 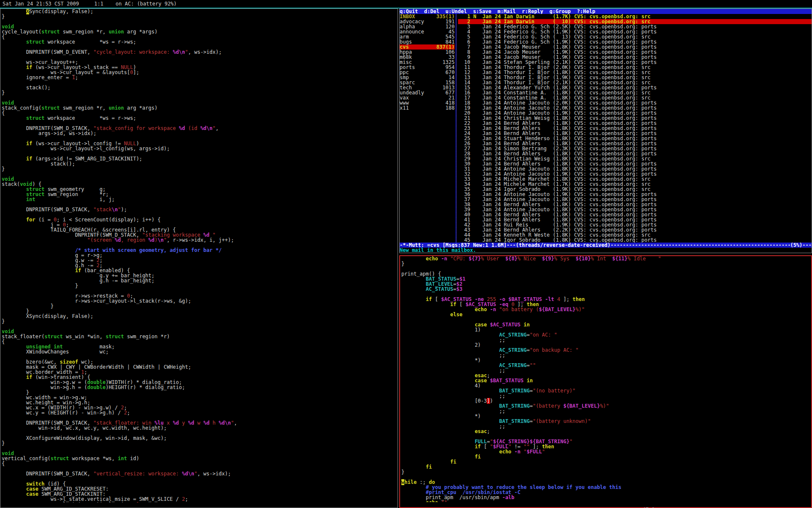 I want to click on code-line: DNPRINTF(SWM_D_STACK, "stack\n");, so click(x=200, y=210).